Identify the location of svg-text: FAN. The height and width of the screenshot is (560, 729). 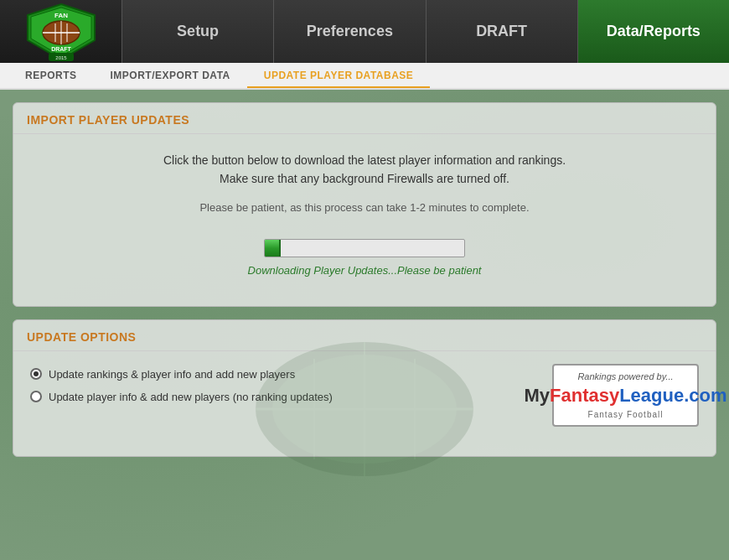
(61, 15).